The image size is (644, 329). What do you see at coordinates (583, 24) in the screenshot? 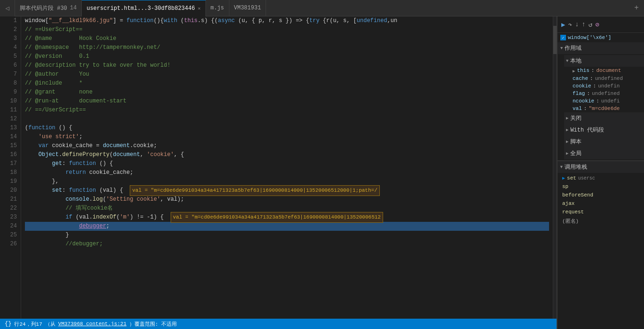
I see `step-out-button: ↑` at bounding box center [583, 24].